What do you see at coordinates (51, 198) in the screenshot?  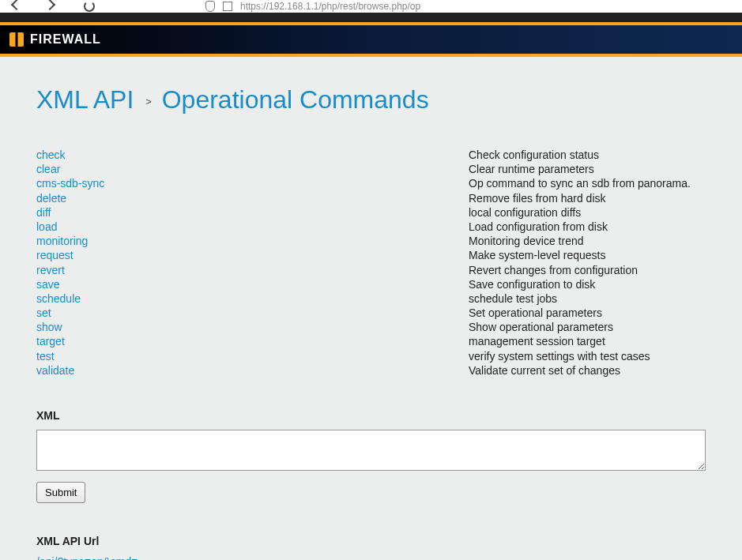 I see `command-link-delete: delete` at bounding box center [51, 198].